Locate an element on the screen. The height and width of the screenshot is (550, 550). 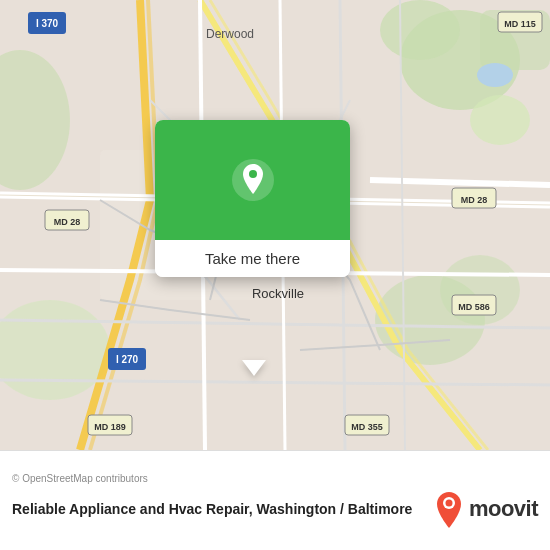
bottom-content: Reliable Appliance and Hvac Repair, Wash… is located at coordinates (275, 509).